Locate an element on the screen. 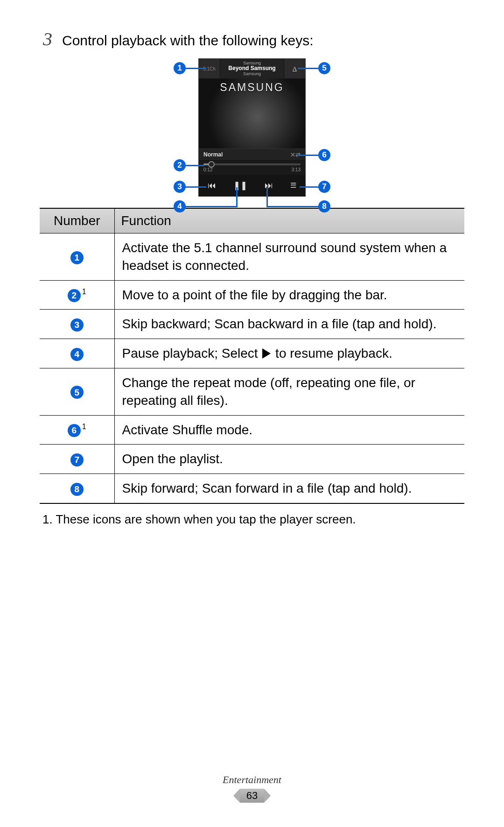  row-badge: 1 is located at coordinates (77, 258).